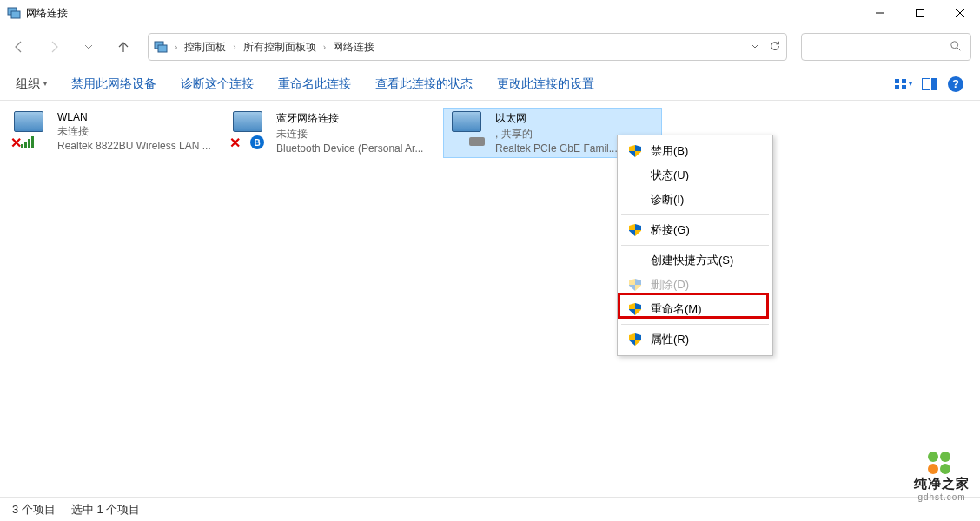 The image size is (980, 521). What do you see at coordinates (695, 175) in the screenshot?
I see `cm-status: 状态(U)` at bounding box center [695, 175].